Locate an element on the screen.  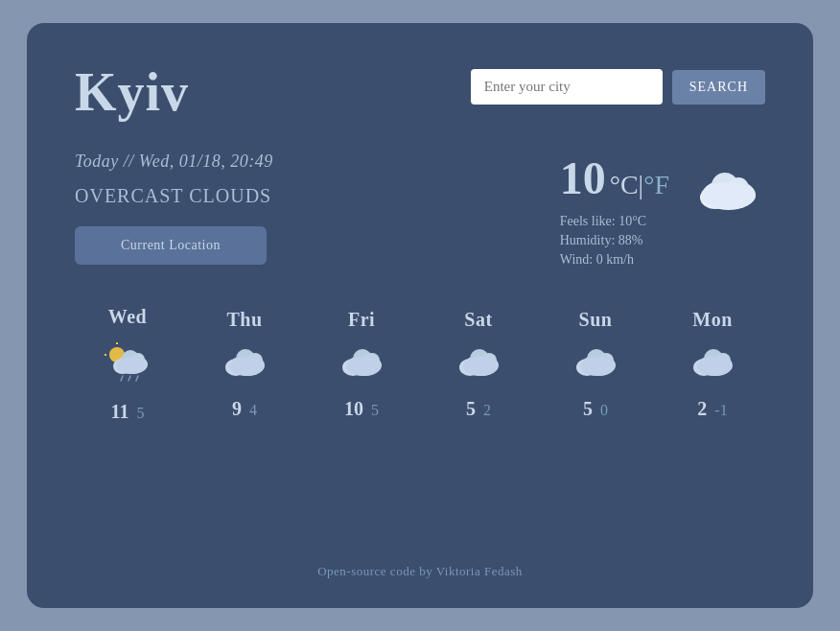
right-info: 10 °C|°F Feels like: 10°C Humidity: 88% … is located at coordinates (663, 209).